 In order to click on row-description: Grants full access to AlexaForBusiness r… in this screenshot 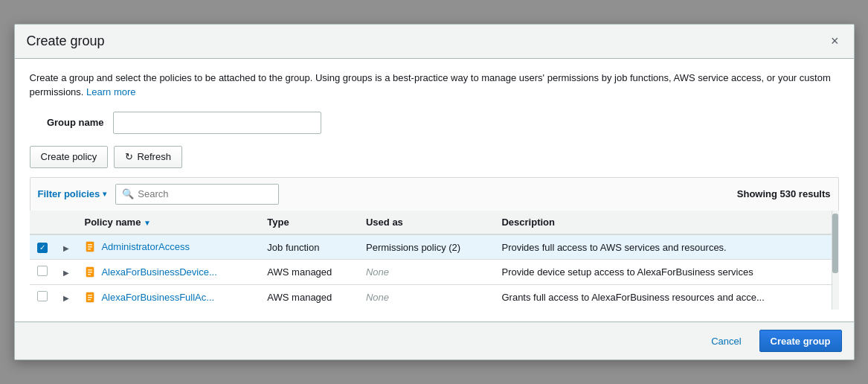, I will do `click(666, 298)`.